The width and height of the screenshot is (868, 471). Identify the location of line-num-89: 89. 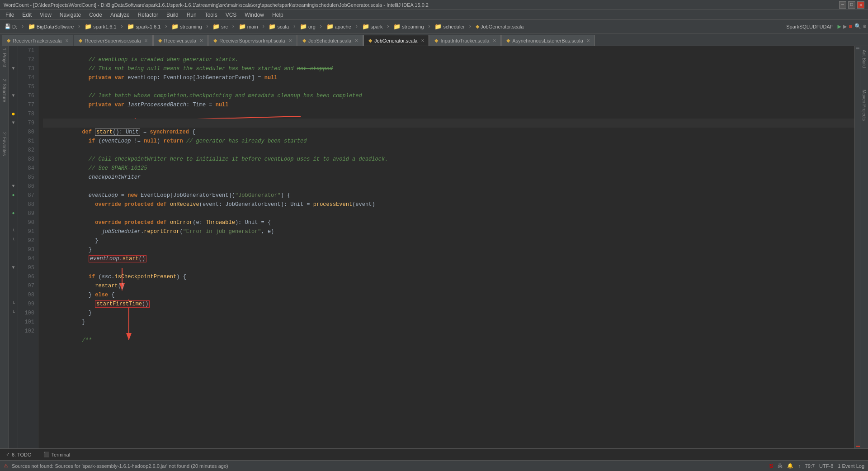
(28, 214).